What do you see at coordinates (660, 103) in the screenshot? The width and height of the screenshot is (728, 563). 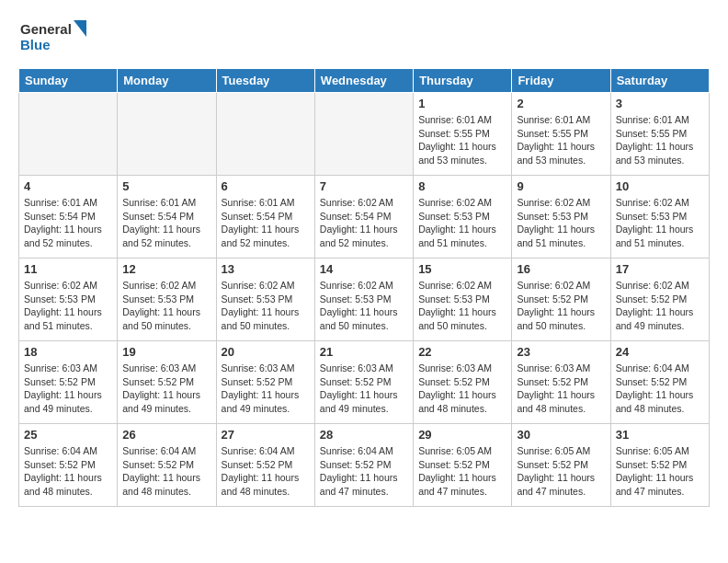 I see `day-number: 3` at bounding box center [660, 103].